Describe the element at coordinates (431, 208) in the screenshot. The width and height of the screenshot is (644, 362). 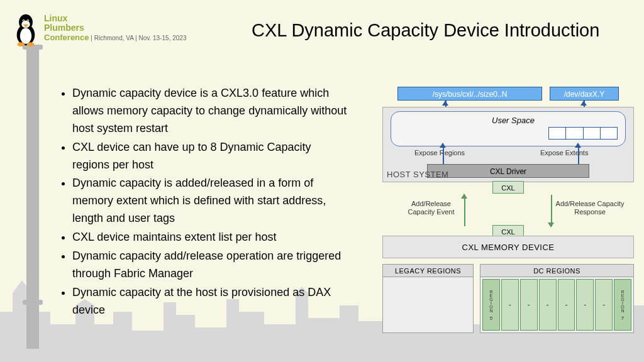
I see `add-release-event-label: Add/Release Capacity Event` at that location.